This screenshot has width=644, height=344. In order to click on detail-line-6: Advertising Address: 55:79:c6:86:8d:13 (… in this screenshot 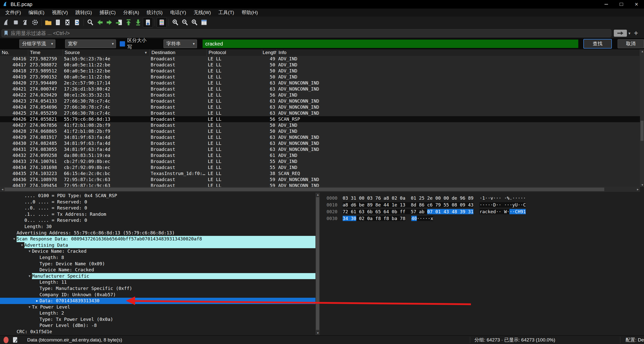, I will do `click(158, 233)`.